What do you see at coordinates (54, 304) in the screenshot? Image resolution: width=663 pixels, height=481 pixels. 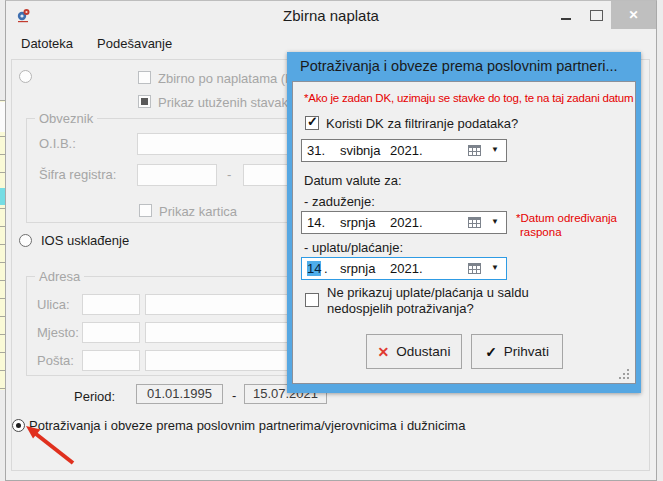 I see `ulica-label: Ulica:` at bounding box center [54, 304].